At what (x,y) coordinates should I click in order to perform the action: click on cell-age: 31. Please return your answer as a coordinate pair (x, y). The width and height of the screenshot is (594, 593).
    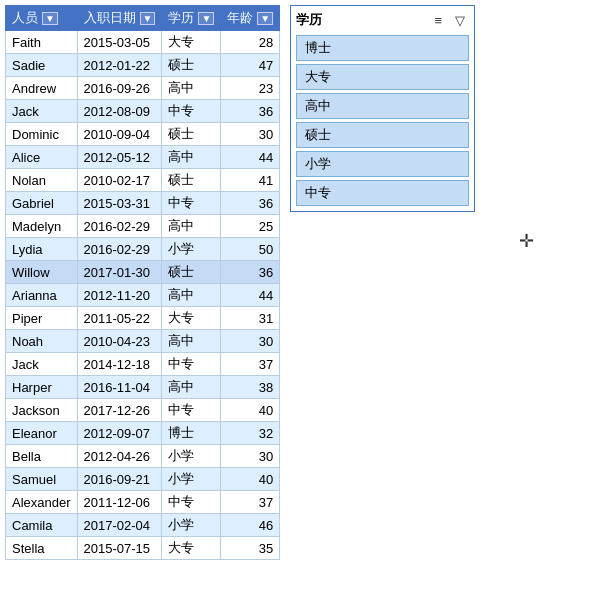
    Looking at the image, I should click on (250, 318).